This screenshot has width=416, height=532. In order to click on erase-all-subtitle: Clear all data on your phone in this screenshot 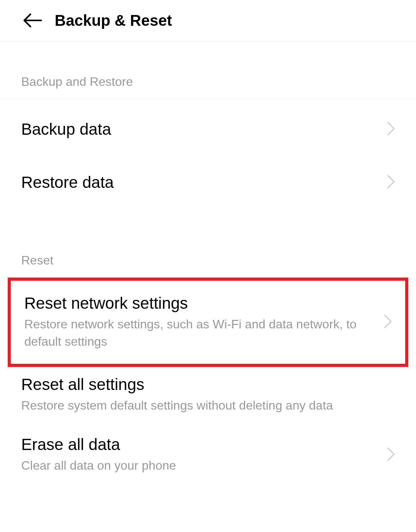, I will do `click(200, 466)`.